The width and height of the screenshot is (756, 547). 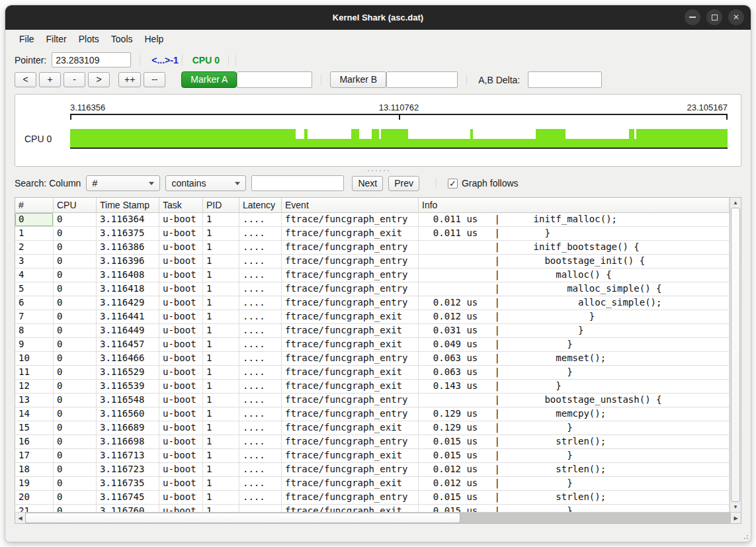 What do you see at coordinates (34, 303) in the screenshot?
I see `table-cell: 6` at bounding box center [34, 303].